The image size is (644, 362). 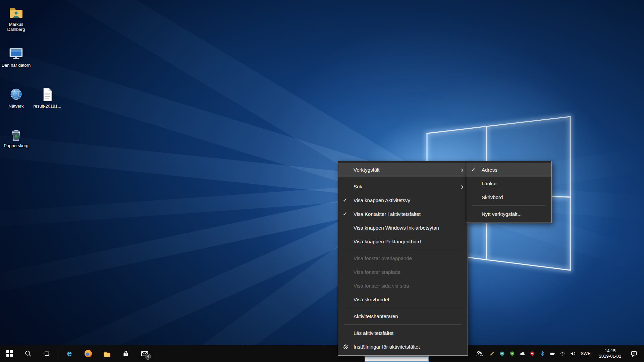 What do you see at coordinates (532, 353) in the screenshot?
I see `tray-icon-security-red` at bounding box center [532, 353].